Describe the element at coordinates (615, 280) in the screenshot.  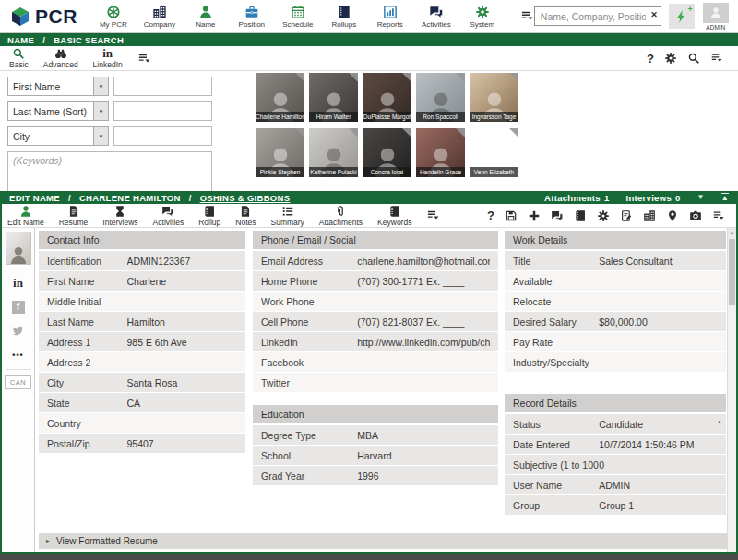
I see `field-row: Available` at that location.